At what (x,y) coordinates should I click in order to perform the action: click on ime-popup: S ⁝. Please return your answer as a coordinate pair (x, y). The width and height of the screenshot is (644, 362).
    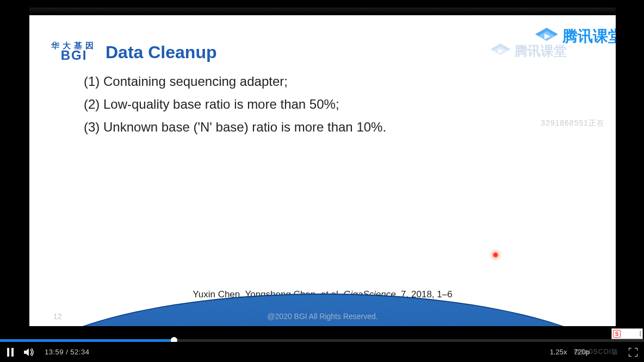
    Looking at the image, I should click on (627, 334).